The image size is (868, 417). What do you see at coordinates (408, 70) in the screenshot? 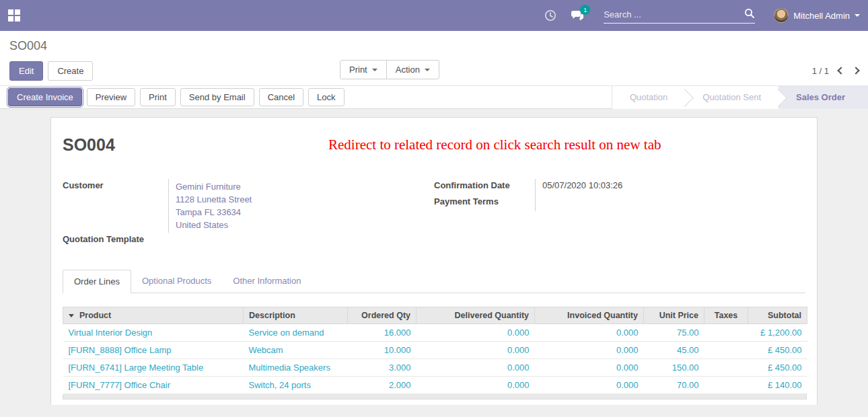
I see `action-dropdown-label: Action` at bounding box center [408, 70].